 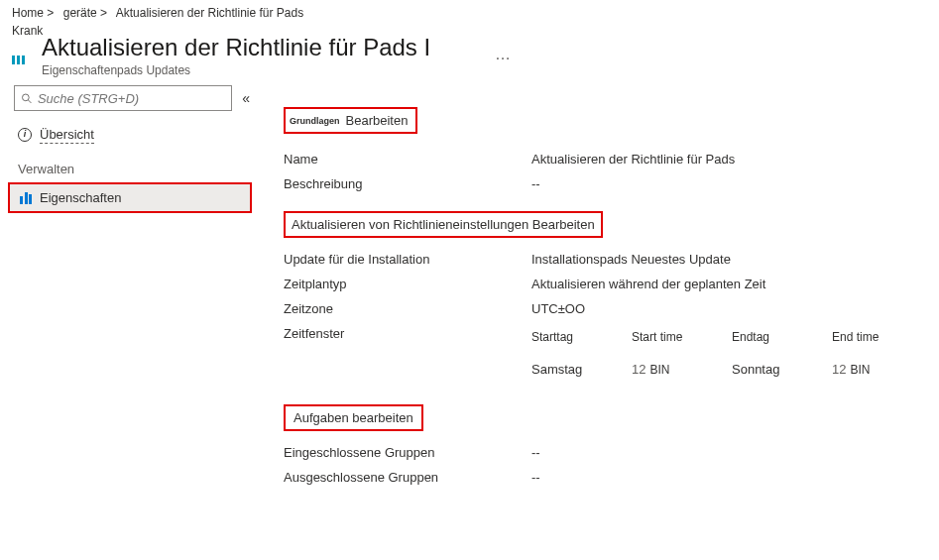 What do you see at coordinates (726, 309) in the screenshot?
I see `tz-value: UTC±OO` at bounding box center [726, 309].